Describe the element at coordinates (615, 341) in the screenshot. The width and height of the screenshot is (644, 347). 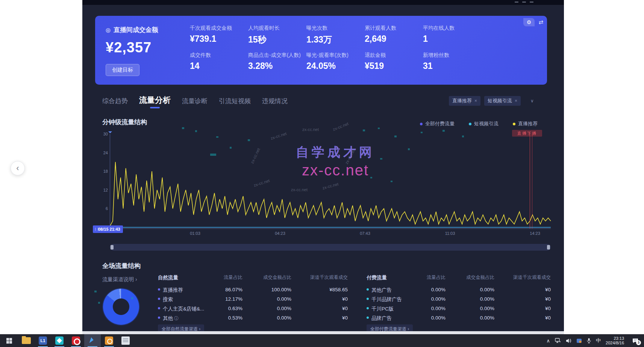
I see `clock: 23:13 2024/8/16` at that location.